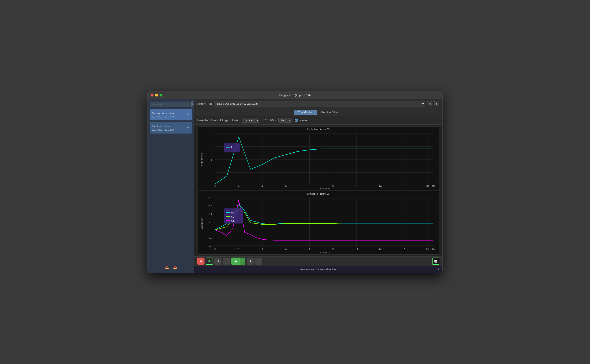 The height and width of the screenshot is (364, 590). What do you see at coordinates (210, 198) in the screenshot?
I see `svg-text: 0.8` at bounding box center [210, 198].